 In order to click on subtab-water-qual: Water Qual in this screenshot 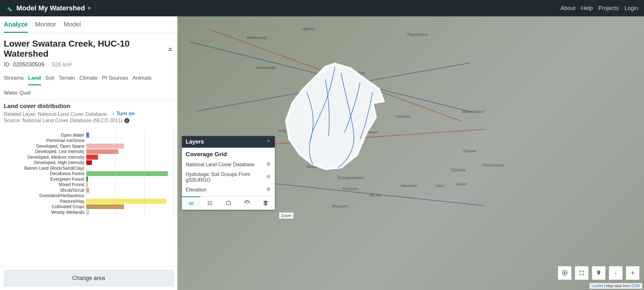, I will do `click(17, 94)`.